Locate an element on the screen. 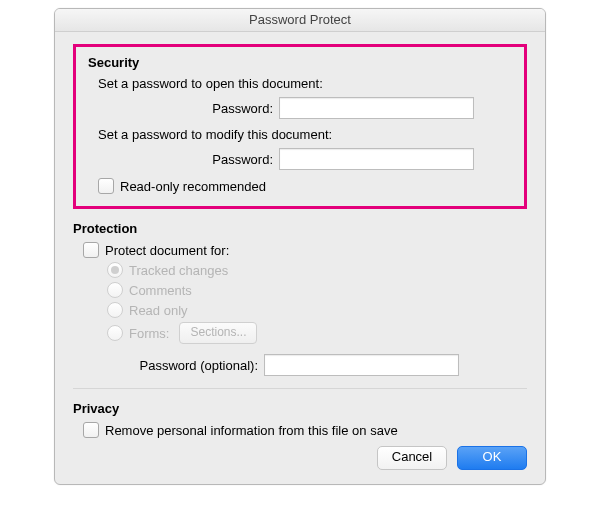  privacy-heading: Privacy is located at coordinates (300, 408).